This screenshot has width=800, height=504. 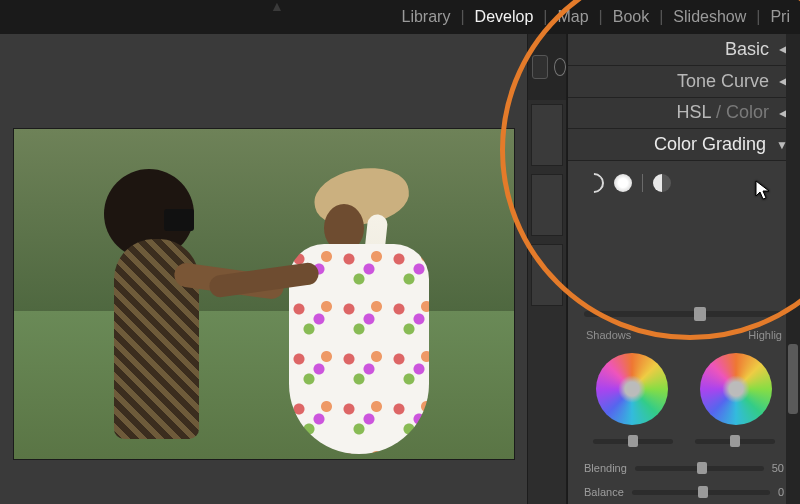 What do you see at coordinates (400, 17) in the screenshot?
I see `module-picker-bar: ▲ Library| Develop| Map| Book| Slideshow…` at bounding box center [400, 17].